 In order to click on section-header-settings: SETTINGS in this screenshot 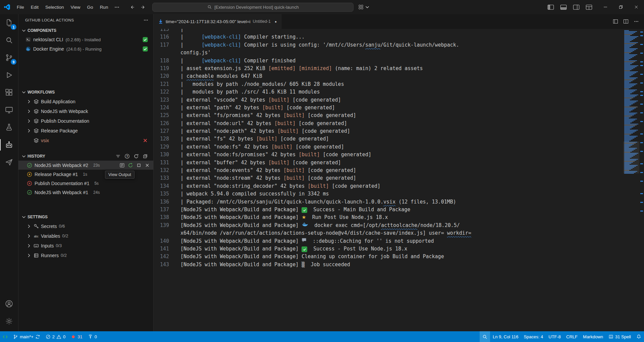, I will do `click(86, 217)`.